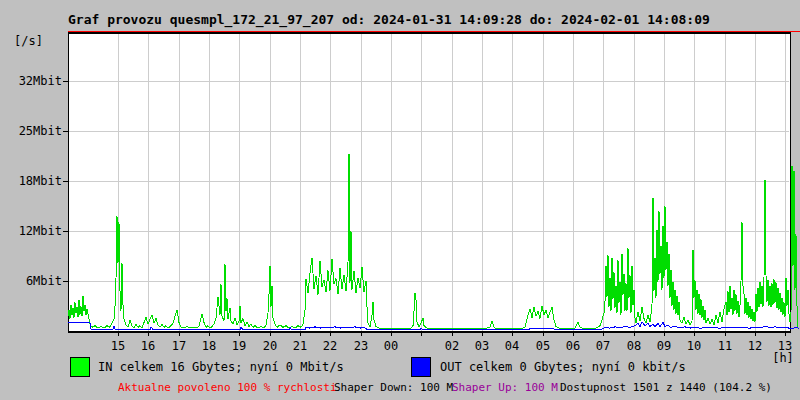 This screenshot has width=800, height=400. What do you see at coordinates (228, 388) in the screenshot?
I see `allowed-speed-text: Aktualne povoleno 100 % rychlosti` at bounding box center [228, 388].